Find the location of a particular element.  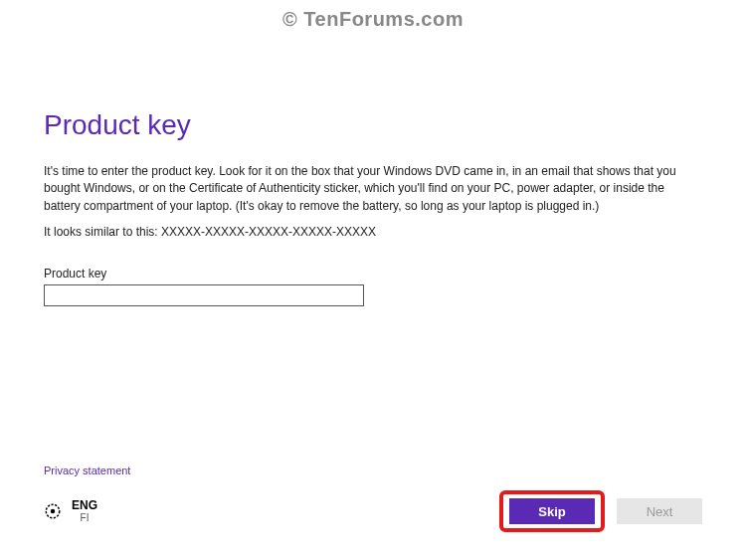

footer-area: Privacy statement ENG FI Skip Next is located at coordinates (373, 496).